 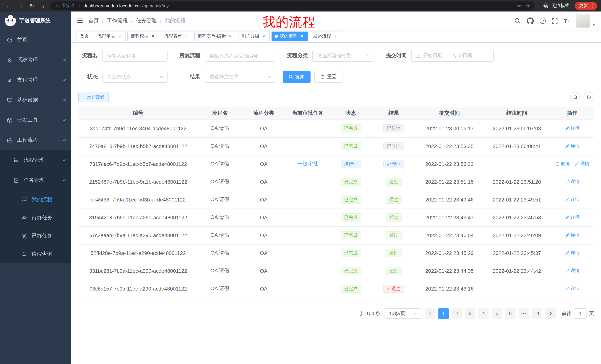 What do you see at coordinates (42, 6) in the screenshot?
I see `home-icon: ⌂` at bounding box center [42, 6].